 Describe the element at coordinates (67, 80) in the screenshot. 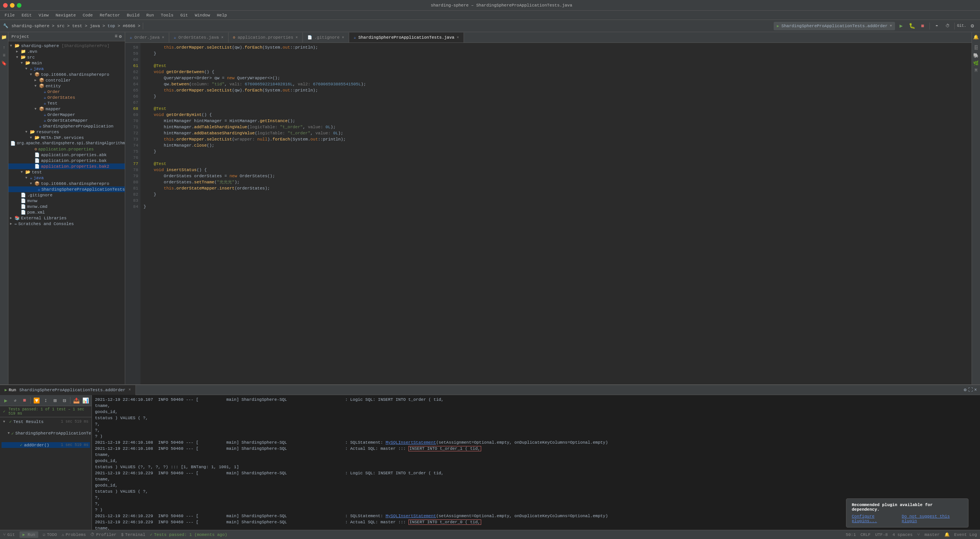

I see `tree-controller: ▶ 📦 controller` at that location.